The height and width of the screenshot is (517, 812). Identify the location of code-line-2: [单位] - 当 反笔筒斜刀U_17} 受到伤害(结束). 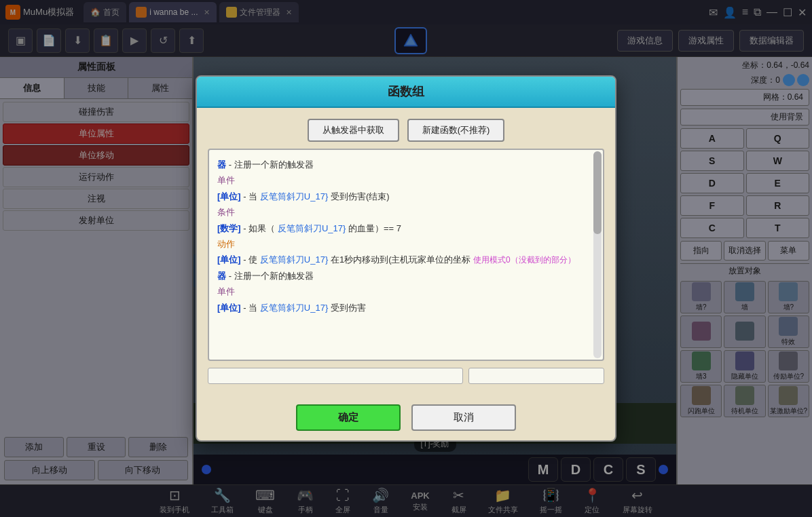
(406, 197).